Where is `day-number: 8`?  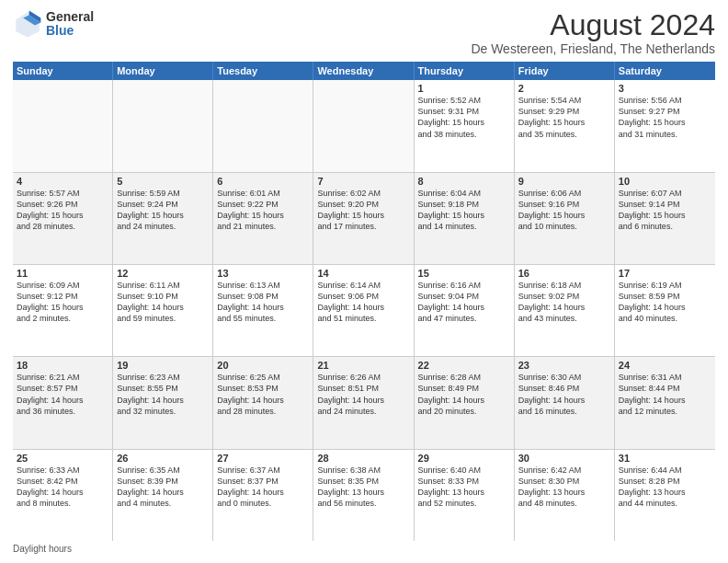 day-number: 8 is located at coordinates (464, 181).